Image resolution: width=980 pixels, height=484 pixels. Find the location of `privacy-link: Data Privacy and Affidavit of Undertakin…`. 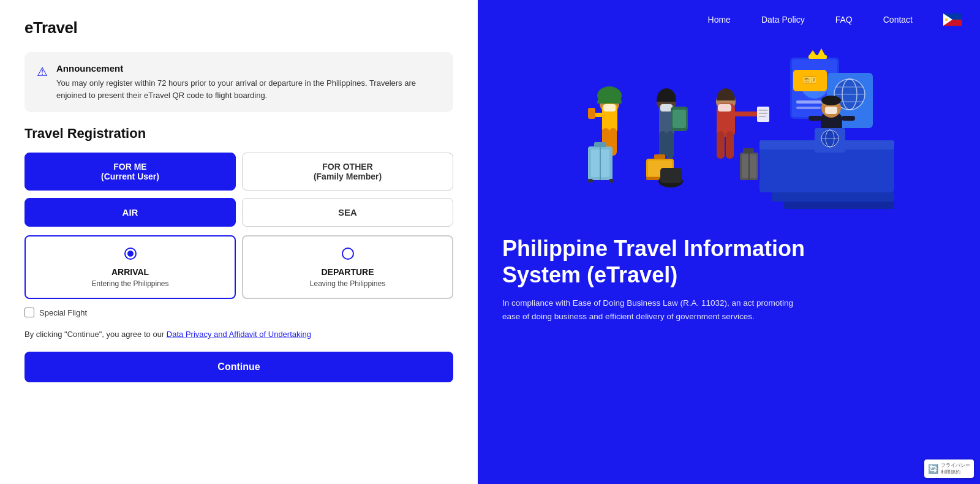

privacy-link: Data Privacy and Affidavit of Undertakin… is located at coordinates (239, 335).